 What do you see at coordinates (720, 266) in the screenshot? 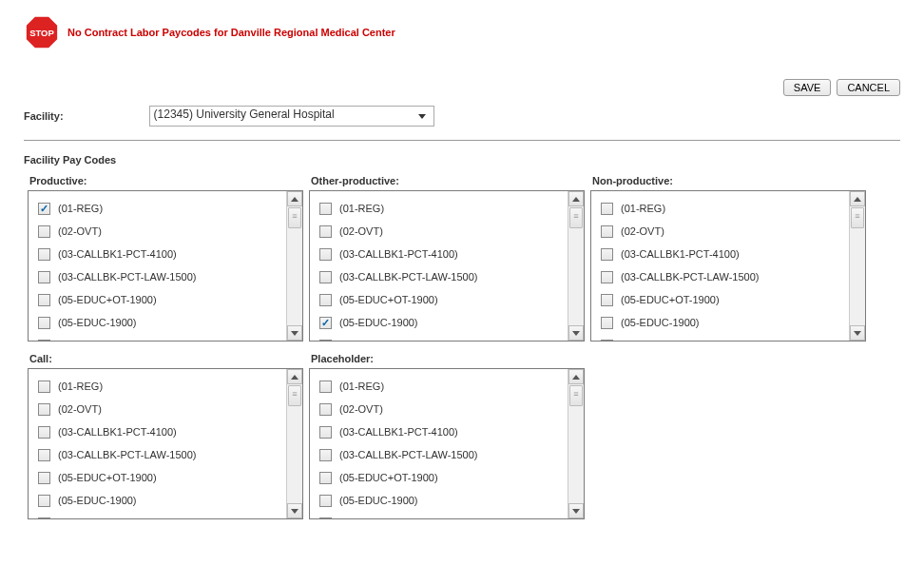
I see `panel-non-productive-list: (01-REG)(02-OVT)(03-CALLBK1-PCT-4100)(03…` at bounding box center [720, 266].